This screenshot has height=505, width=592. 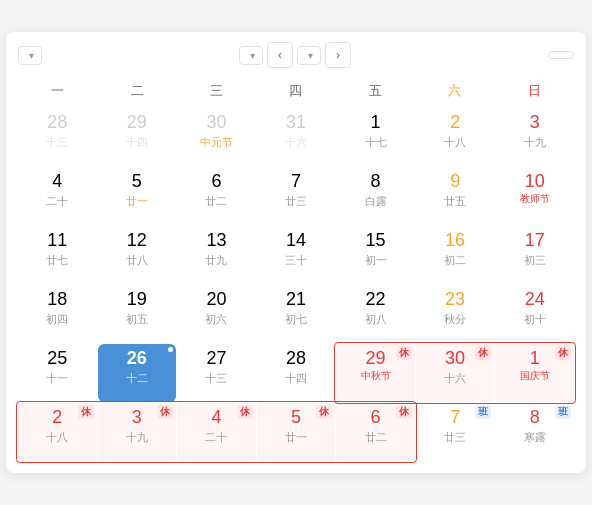 I want to click on prev-month-button: ‹, so click(x=280, y=55).